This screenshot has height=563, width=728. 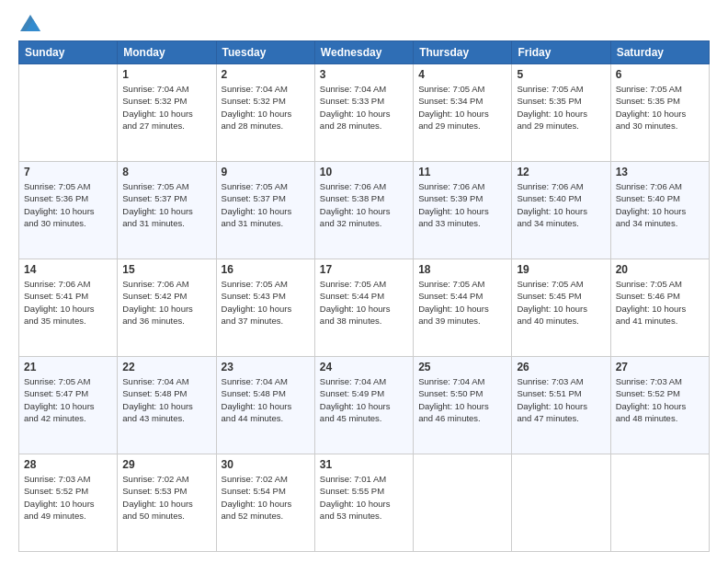 I want to click on day-detail: Sunrise: 7:01 AM Sunset: 5:55 PM Dayligh…, so click(x=364, y=497).